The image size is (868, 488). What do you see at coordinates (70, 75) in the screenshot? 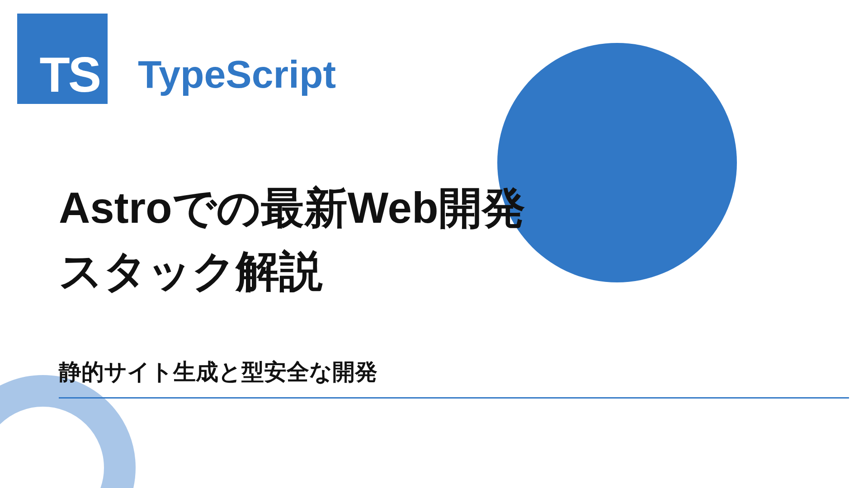
I see `logo-text: TS` at bounding box center [70, 75].